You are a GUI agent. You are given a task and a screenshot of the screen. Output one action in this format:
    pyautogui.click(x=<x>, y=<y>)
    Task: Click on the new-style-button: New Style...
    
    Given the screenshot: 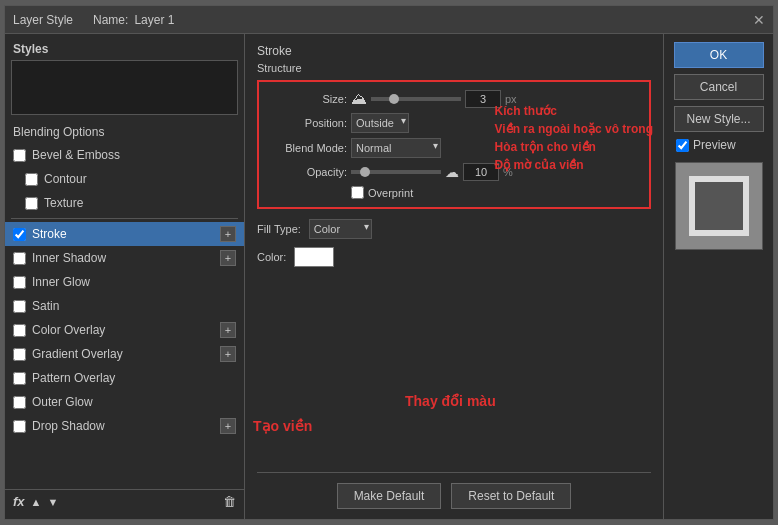 What is the action you would take?
    pyautogui.click(x=719, y=119)
    